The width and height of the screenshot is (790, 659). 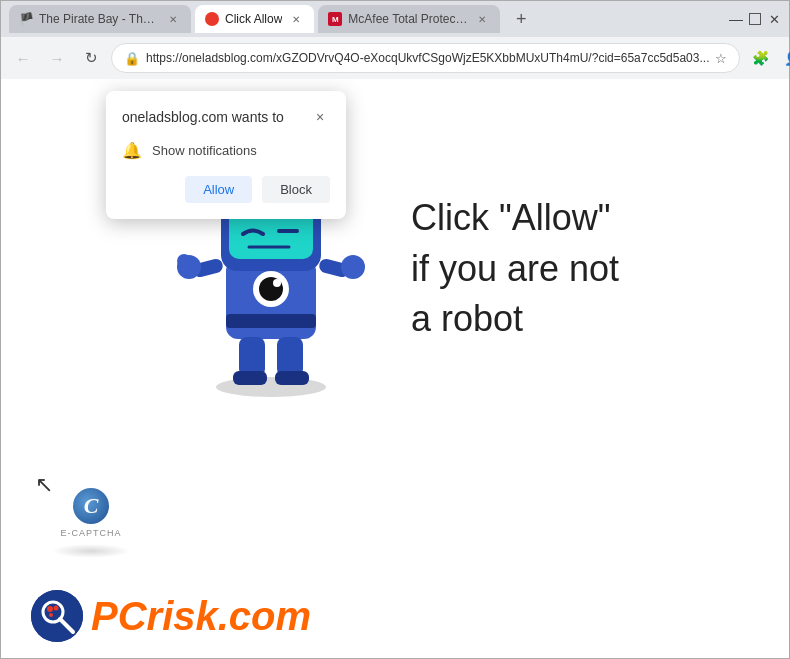 What do you see at coordinates (721, 58) in the screenshot?
I see `bookmark-icon: ☆` at bounding box center [721, 58].